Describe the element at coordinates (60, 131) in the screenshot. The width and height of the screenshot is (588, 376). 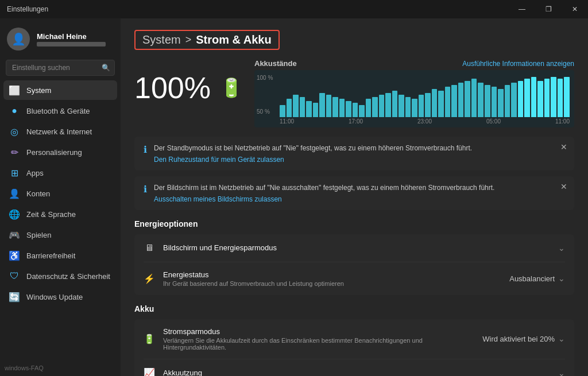
I see `sidebar-item-network: ◎ Netzwerk & Internet` at that location.